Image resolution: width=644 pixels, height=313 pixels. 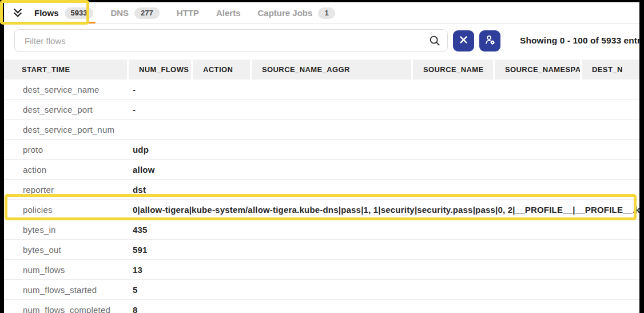 I want to click on column-header-label: START_TIME, so click(x=46, y=70).